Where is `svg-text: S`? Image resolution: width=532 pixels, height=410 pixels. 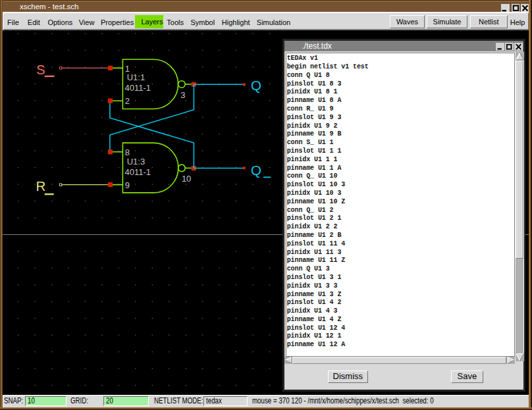 svg-text: S is located at coordinates (41, 70).